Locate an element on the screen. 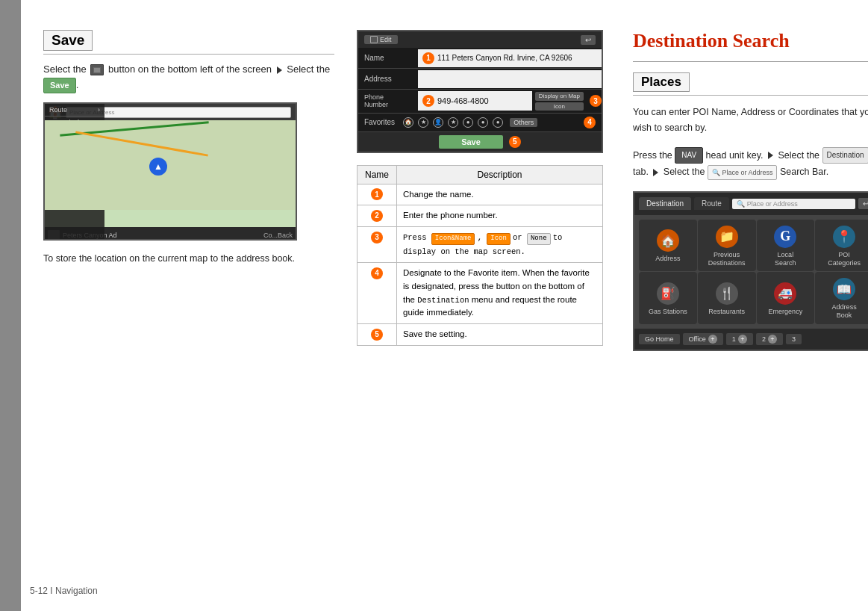 The width and height of the screenshot is (868, 611). nav-key: NAV is located at coordinates (689, 155).